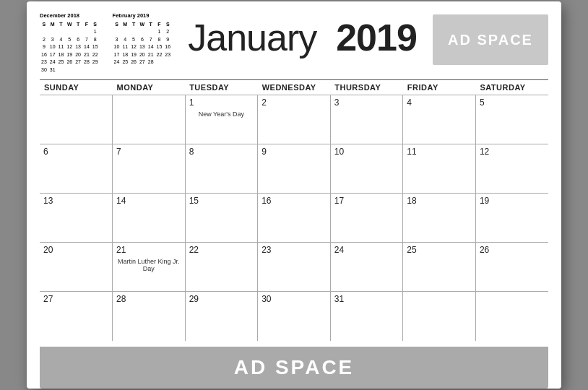  What do you see at coordinates (367, 88) in the screenshot?
I see `day-header: THURSDAY` at bounding box center [367, 88].